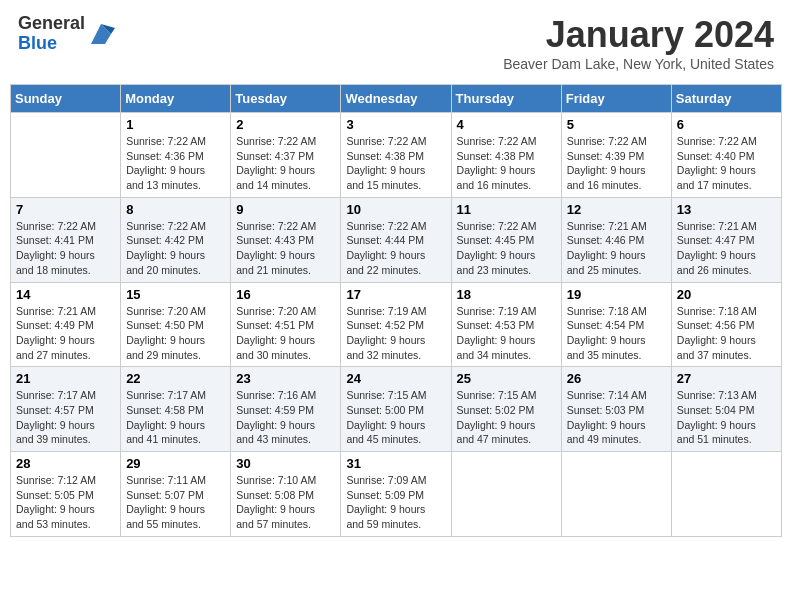 This screenshot has width=792, height=612. What do you see at coordinates (616, 324) in the screenshot?
I see `calendar-cell: 19Sunrise: 7:18 AM Sunset: 4:54 PM Dayli…` at bounding box center [616, 324].